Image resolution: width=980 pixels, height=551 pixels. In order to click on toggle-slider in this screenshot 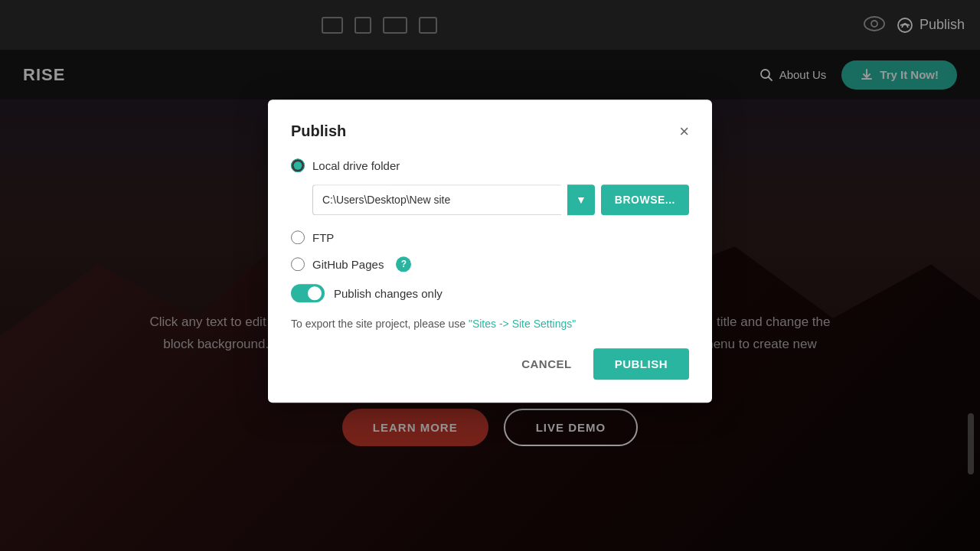, I will do `click(308, 293)`.